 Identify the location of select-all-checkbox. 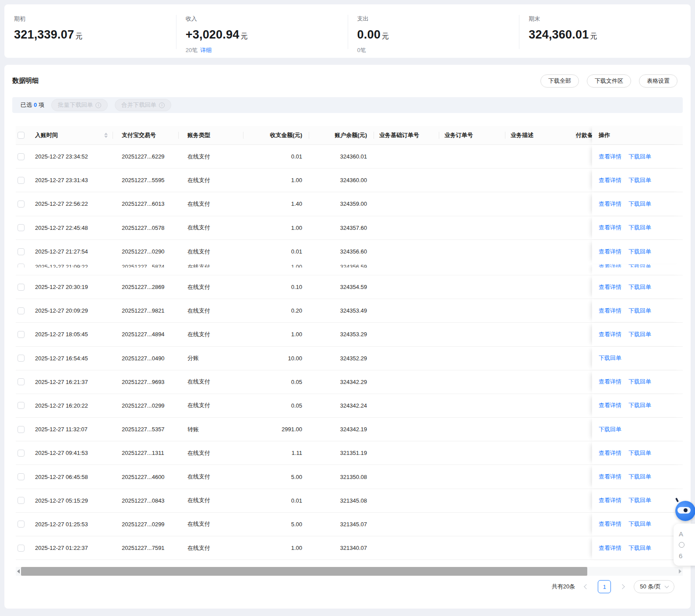
(21, 135).